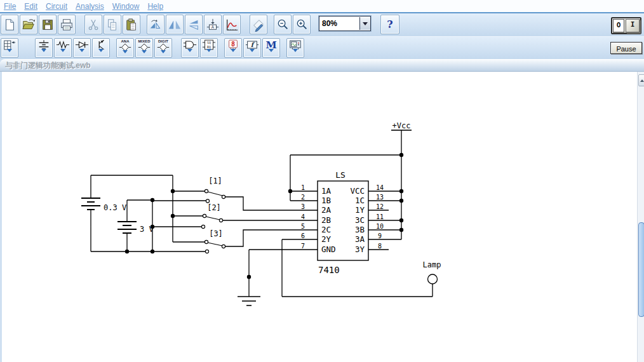 This screenshot has height=362, width=644. I want to click on document-title-bar: 与非门逻辑功能测试.ewb, so click(322, 65).